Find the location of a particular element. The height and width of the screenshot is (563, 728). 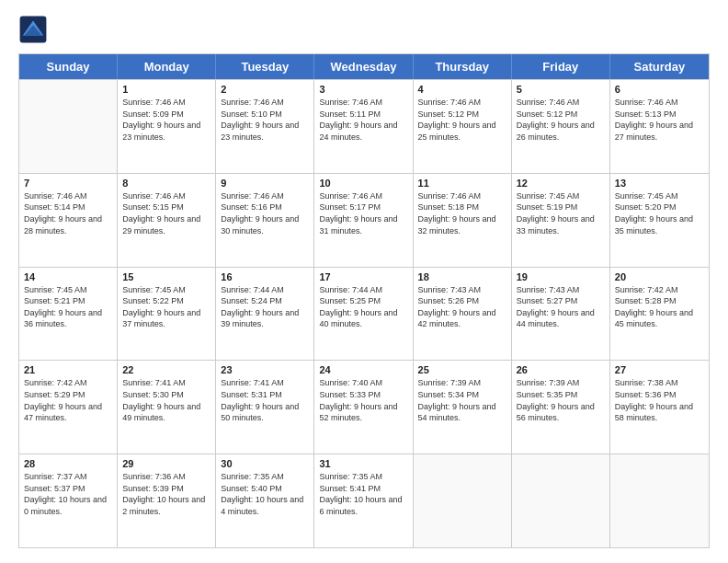

day-number: 3 is located at coordinates (363, 89).